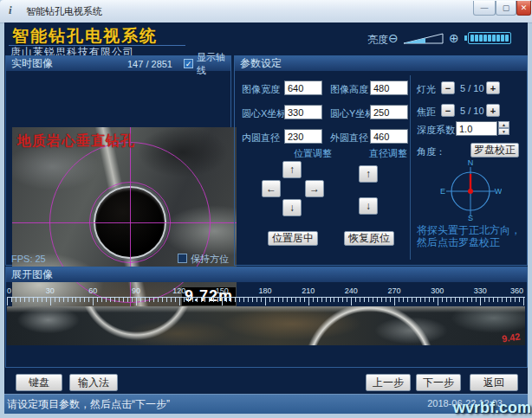 The image size is (532, 418). Describe the element at coordinates (266, 296) in the screenshot. I see `degree-ruler: 0306090120150180210240270300330360` at that location.